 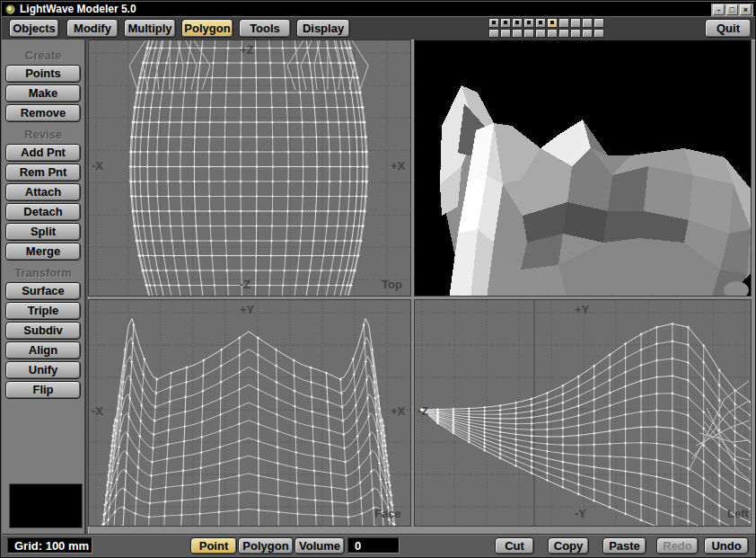 What do you see at coordinates (207, 29) in the screenshot?
I see `tab-polygon: Polygon` at bounding box center [207, 29].